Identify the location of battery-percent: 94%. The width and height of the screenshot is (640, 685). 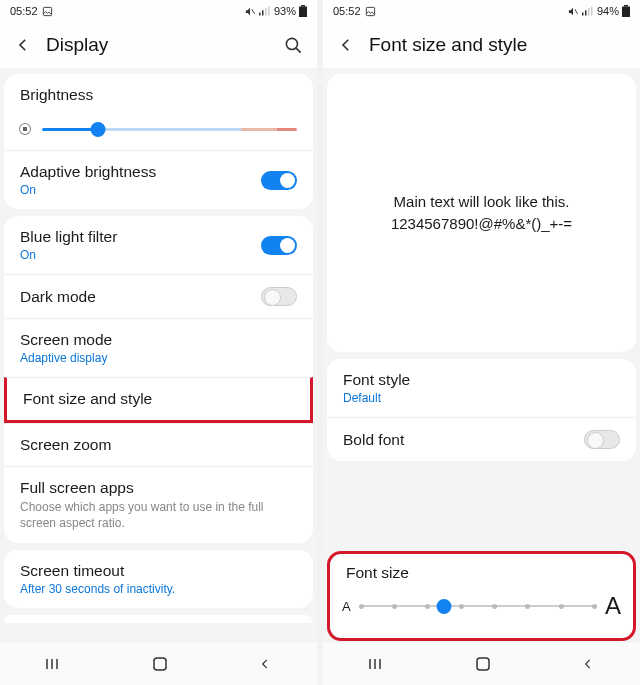
(608, 11).